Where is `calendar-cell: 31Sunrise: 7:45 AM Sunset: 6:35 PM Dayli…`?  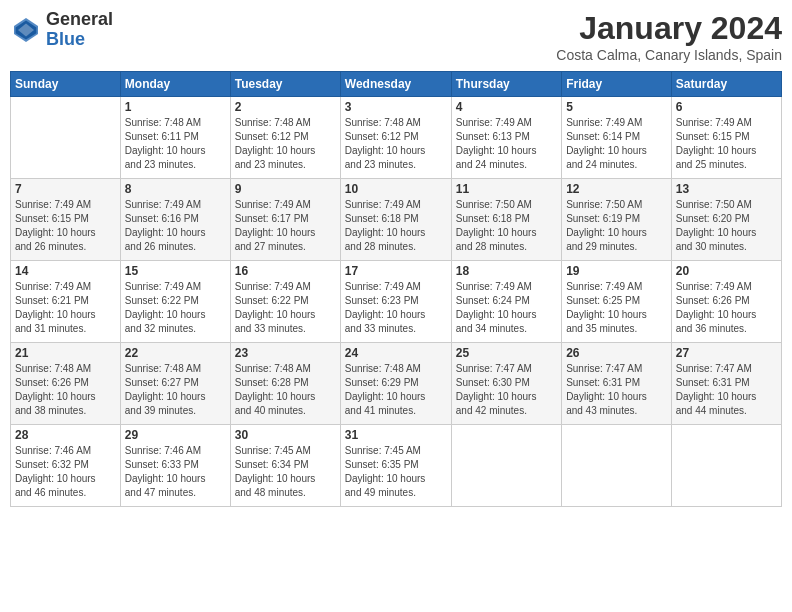
calendar-cell: 31Sunrise: 7:45 AM Sunset: 6:35 PM Dayli… is located at coordinates (396, 466).